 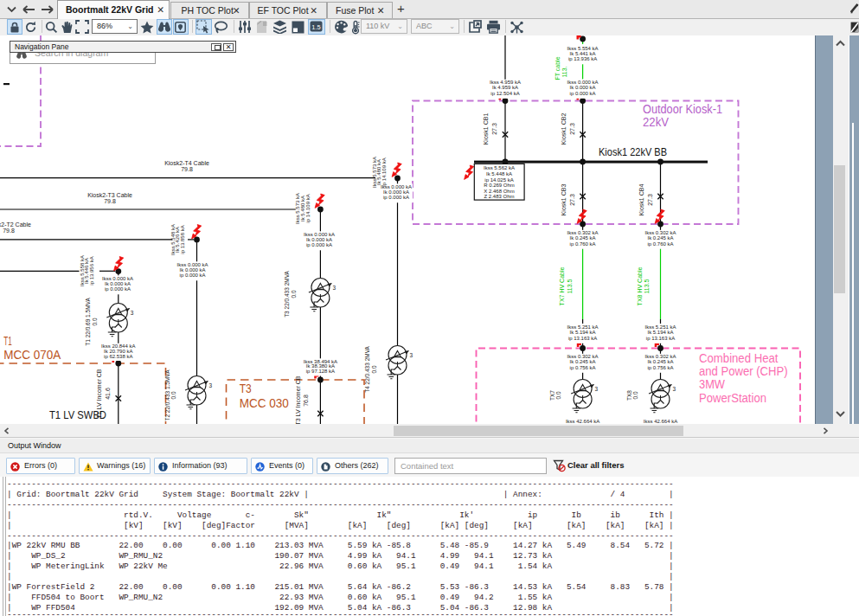 I want to click on svg-text: 22kV, so click(x=656, y=122).